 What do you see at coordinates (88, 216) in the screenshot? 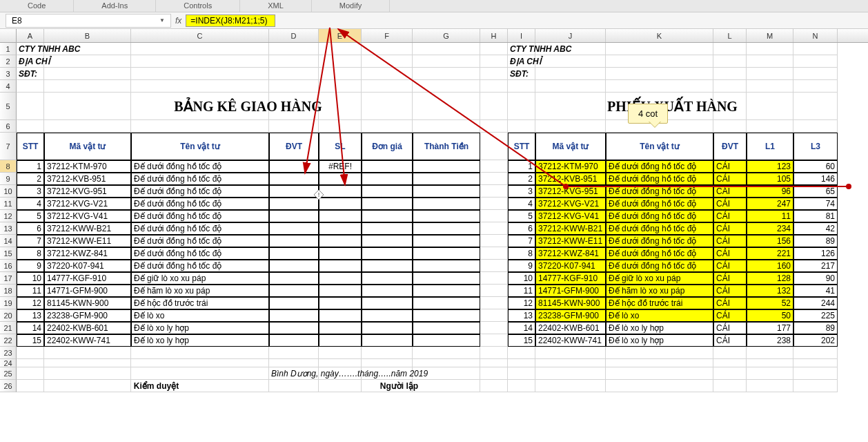
I see `cell-B12: 37212-KVG-V41` at bounding box center [88, 216].